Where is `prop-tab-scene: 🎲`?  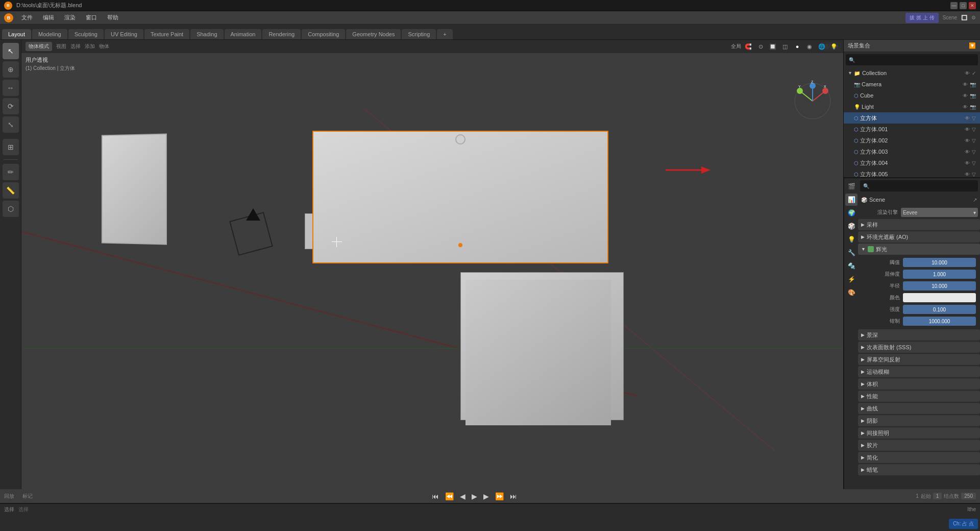
prop-tab-scene: 🎲 is located at coordinates (851, 226).